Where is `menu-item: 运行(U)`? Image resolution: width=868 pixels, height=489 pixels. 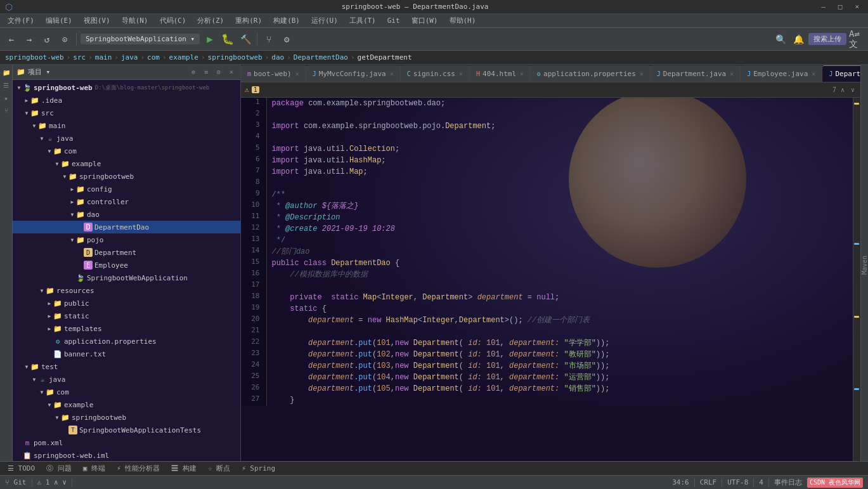 menu-item: 运行(U) is located at coordinates (325, 20).